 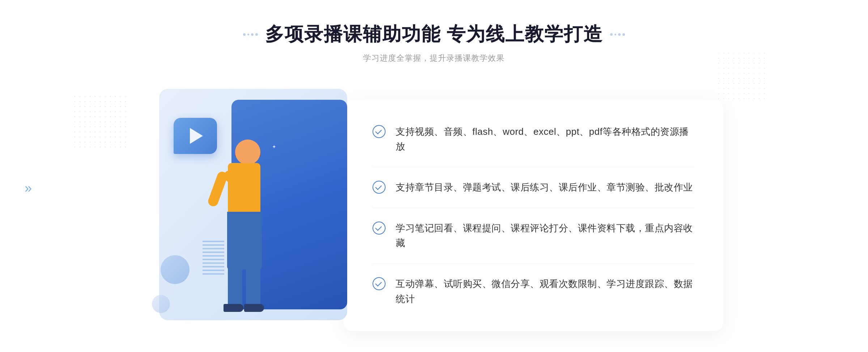 I want to click on person-leg-left, so click(x=235, y=286).